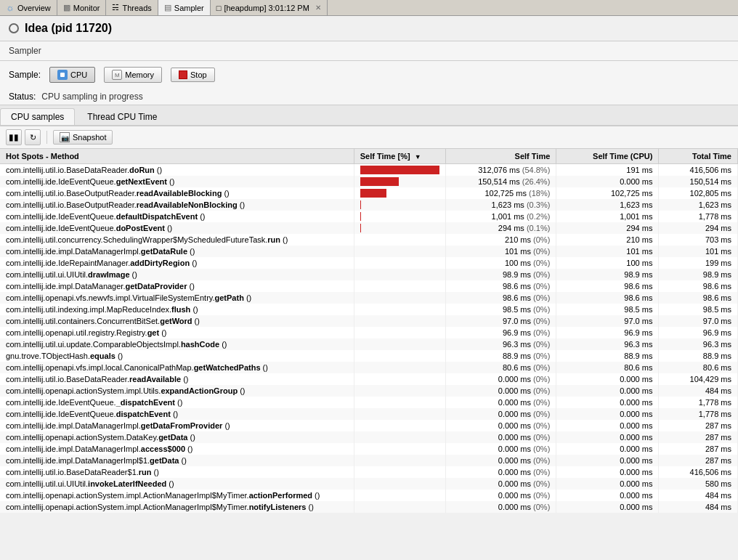 The width and height of the screenshot is (738, 560). Describe the element at coordinates (219, 8) in the screenshot. I see `heapdump-icon: □` at that location.